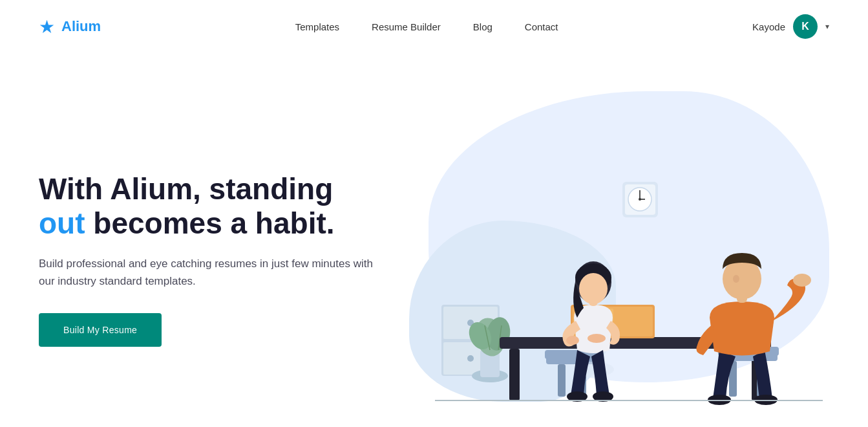 The width and height of the screenshot is (868, 427). Describe the element at coordinates (434, 27) in the screenshot. I see `navbar: ★ Alium Templates Resume Builder Blog Co…` at that location.